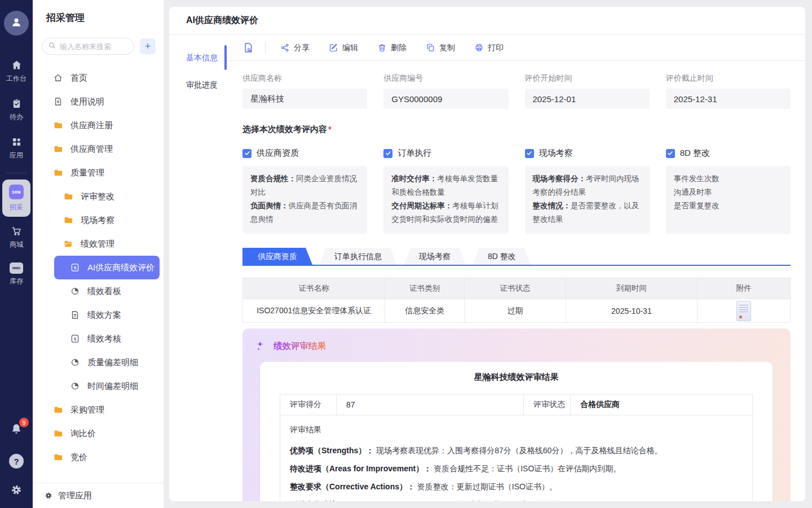 The image size is (812, 508). I want to click on page-title: AI供应商绩效评价, so click(222, 20).